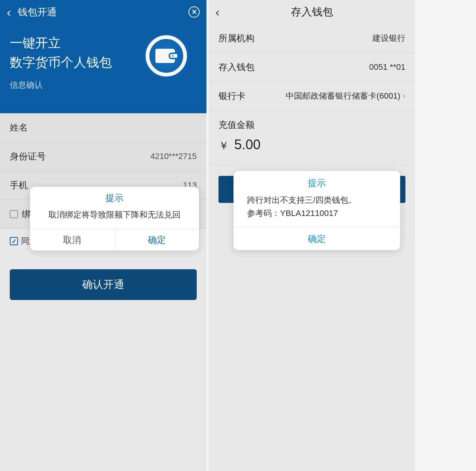 This screenshot has height=471, width=476. I want to click on chevron-right-icon: ›, so click(404, 96).